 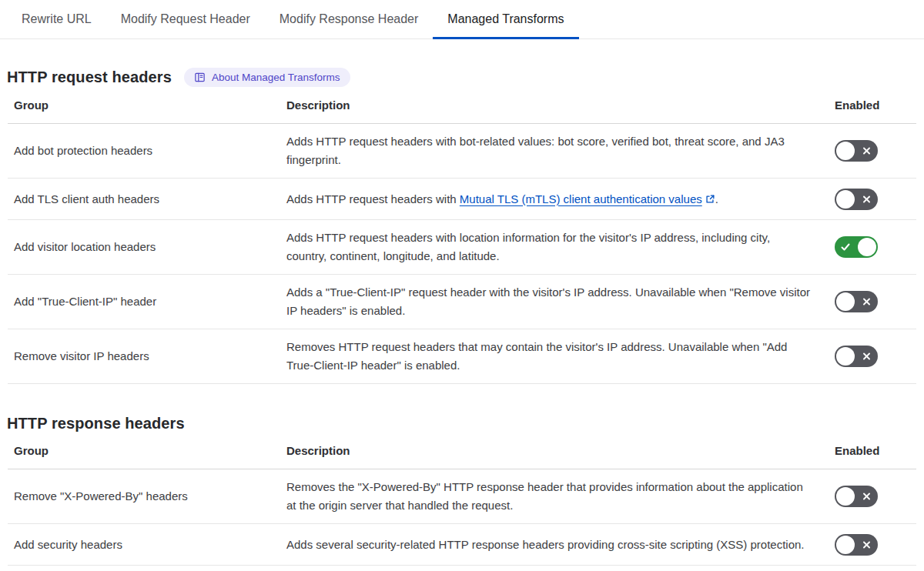 What do you see at coordinates (462, 497) in the screenshot?
I see `table-row: Remove "X-Powered-By" headers Removes th…` at bounding box center [462, 497].